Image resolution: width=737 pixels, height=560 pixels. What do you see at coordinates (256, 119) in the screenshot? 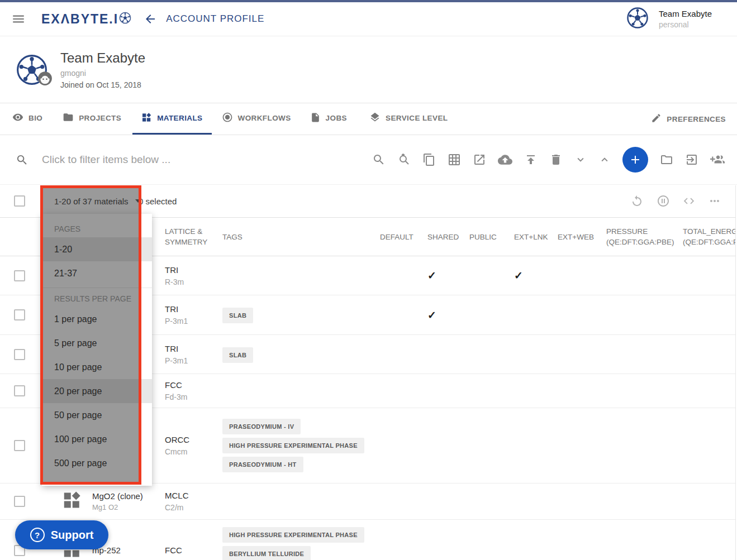
I see `tab-workflows: WORKFLOWS` at bounding box center [256, 119].